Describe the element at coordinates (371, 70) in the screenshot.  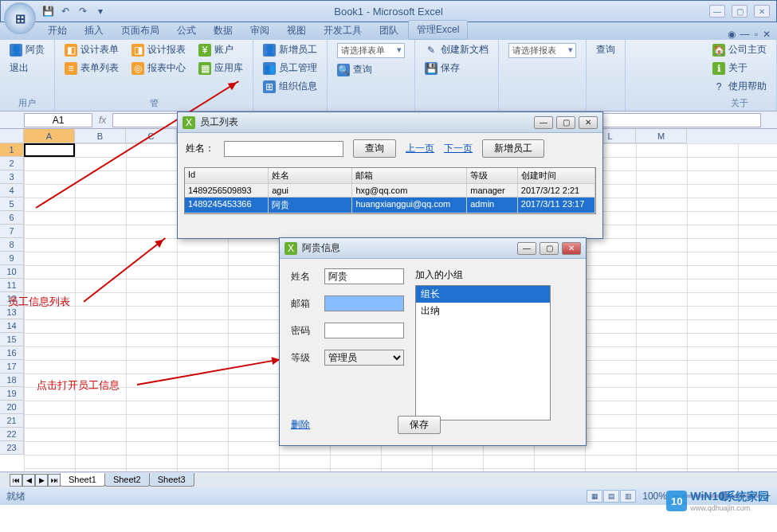
I see `query-item: 🔍查询` at that location.